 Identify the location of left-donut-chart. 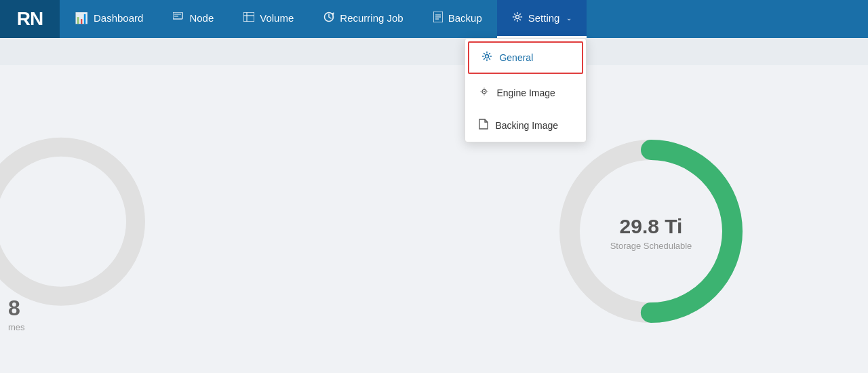
(78, 222).